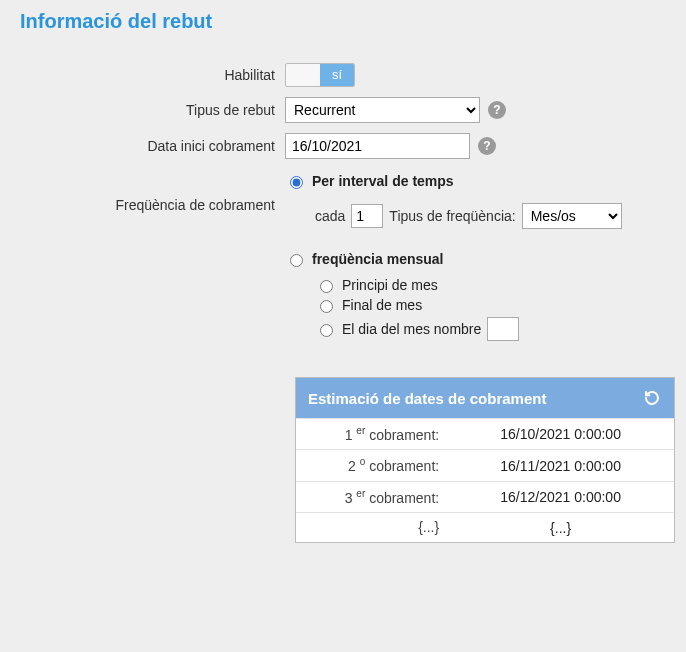 This screenshot has height=652, width=686. I want to click on every-input, so click(367, 216).